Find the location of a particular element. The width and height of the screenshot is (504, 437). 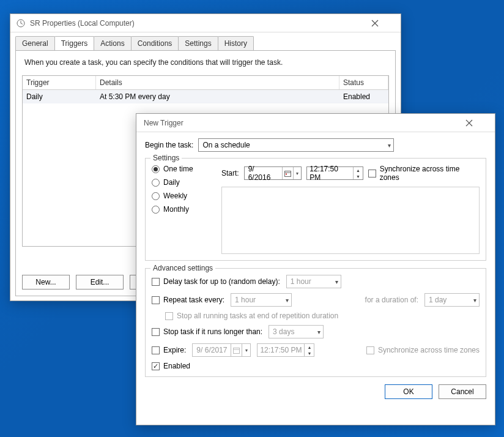

begin-task-value: On a schedule is located at coordinates (226, 145).